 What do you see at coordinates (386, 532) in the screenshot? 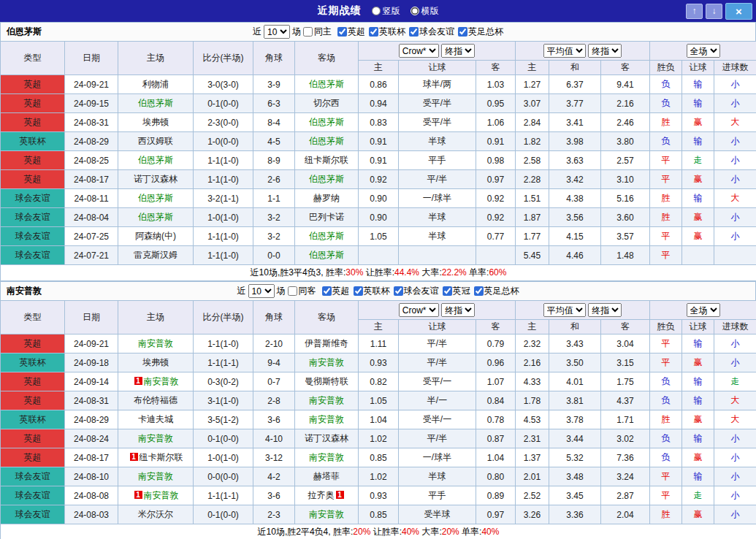
I see `summary-segment: 让胜率:` at bounding box center [386, 532].